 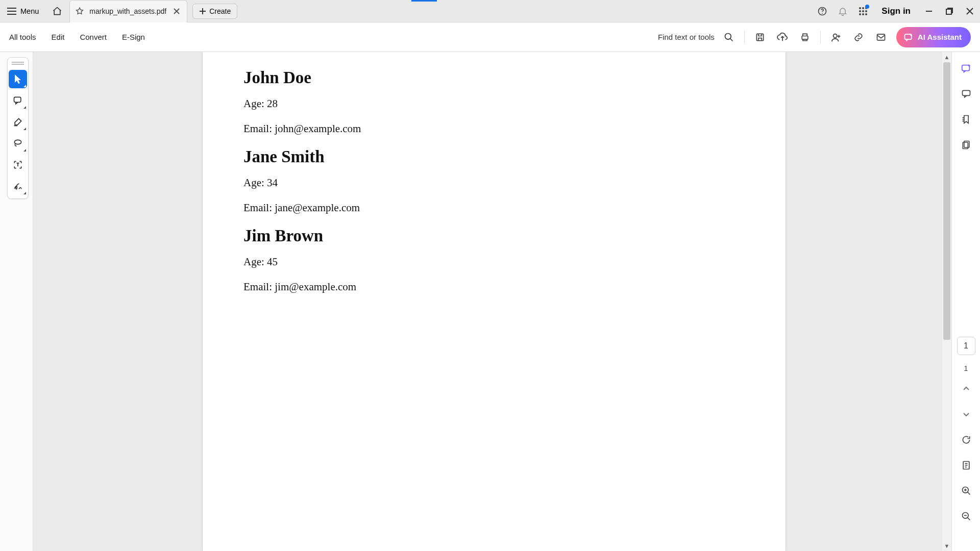 I want to click on menu-button: Menu, so click(x=23, y=11).